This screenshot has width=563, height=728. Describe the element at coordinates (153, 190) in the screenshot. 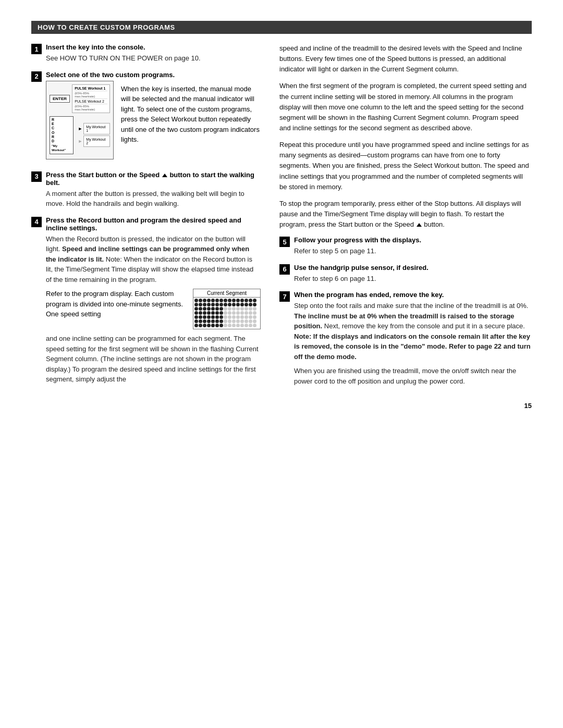

I see `step-3-content: Press the Start button or the Speed butt…` at that location.